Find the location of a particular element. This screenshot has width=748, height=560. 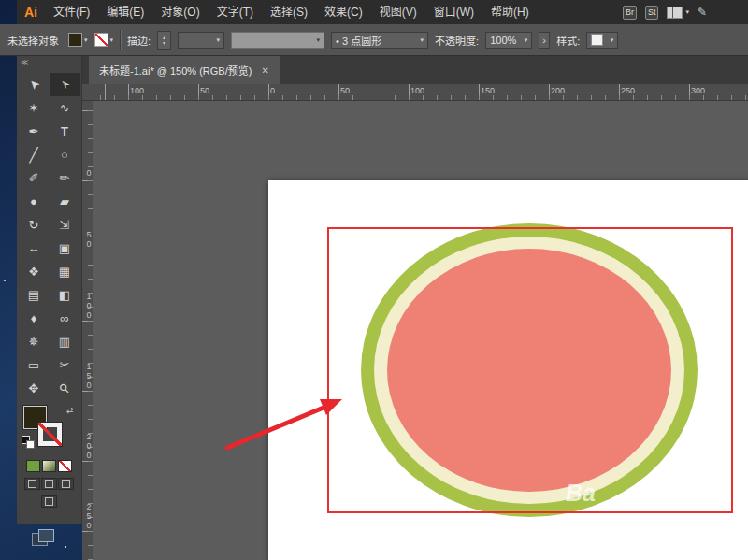

style-swatch is located at coordinates (597, 39).